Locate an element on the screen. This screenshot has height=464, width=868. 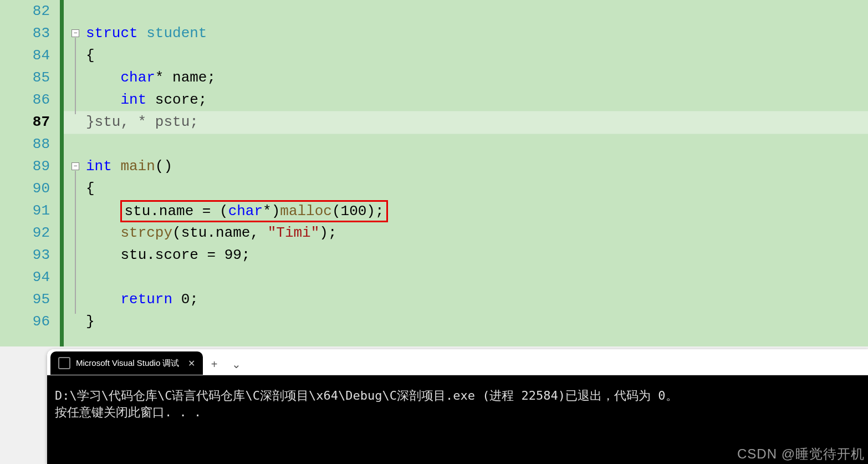
code-line: } is located at coordinates (466, 322).